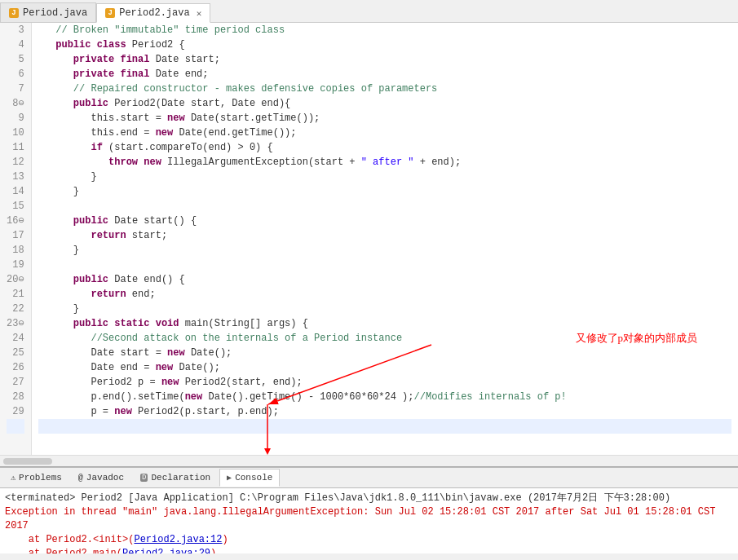  Describe the element at coordinates (13, 478) in the screenshot. I see `problems-icon: ⚠` at that location.